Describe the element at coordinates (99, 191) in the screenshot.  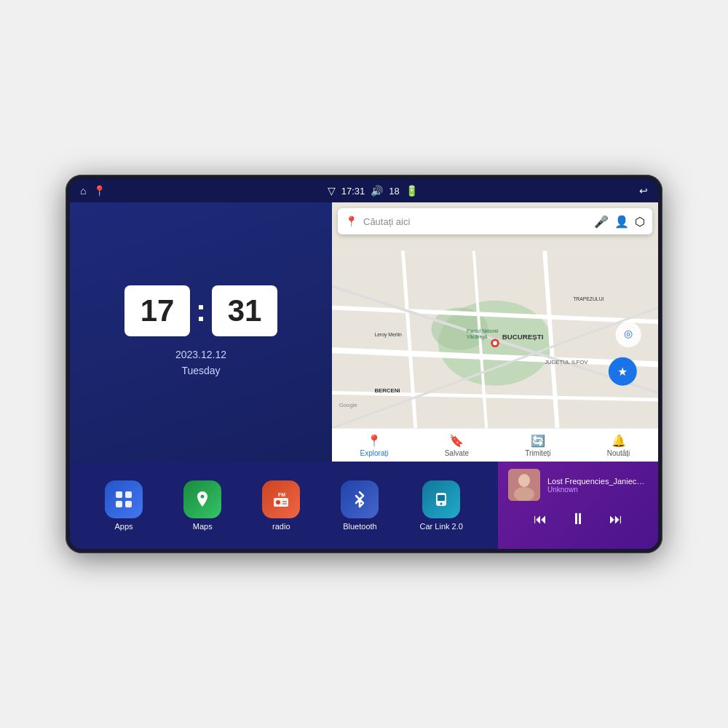
I see `maps-status-icon: 📍` at that location.